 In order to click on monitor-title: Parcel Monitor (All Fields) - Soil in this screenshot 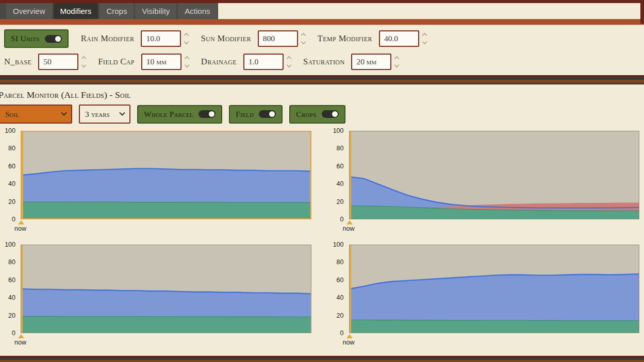, I will do `click(322, 95)`.